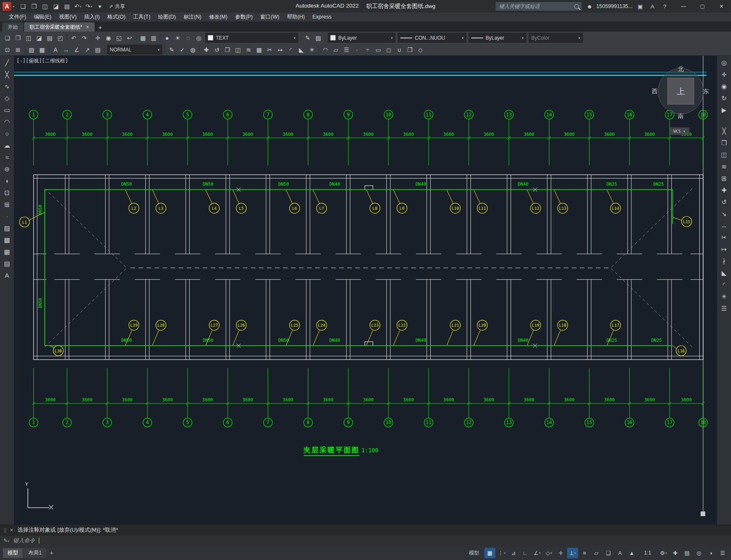 This screenshot has height=560, width=731. Describe the element at coordinates (724, 86) in the screenshot. I see `zoom-icon: ◉` at that location.